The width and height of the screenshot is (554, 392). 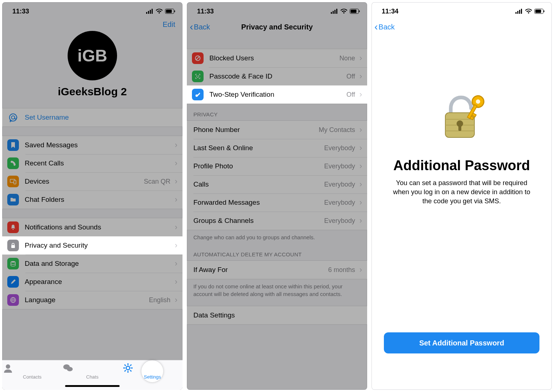 What do you see at coordinates (198, 95) in the screenshot?
I see `key-icon` at bounding box center [198, 95].